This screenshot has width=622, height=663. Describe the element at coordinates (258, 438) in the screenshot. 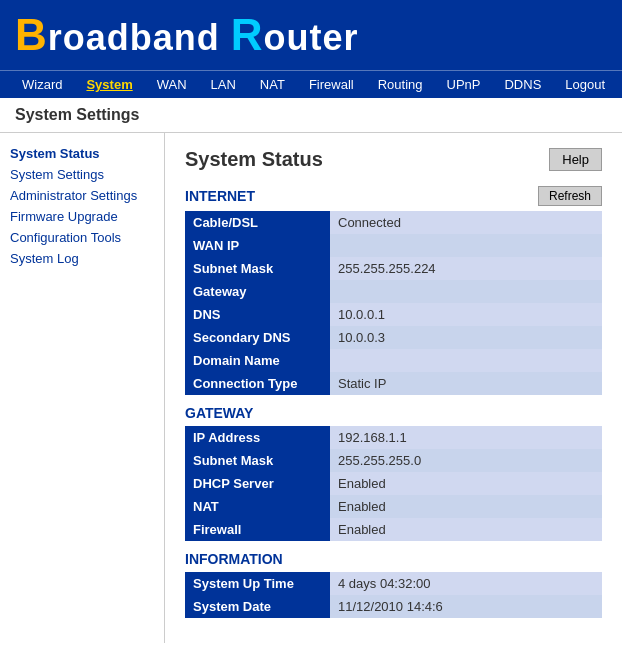

I see `gw-ip-label: IP Address` at that location.